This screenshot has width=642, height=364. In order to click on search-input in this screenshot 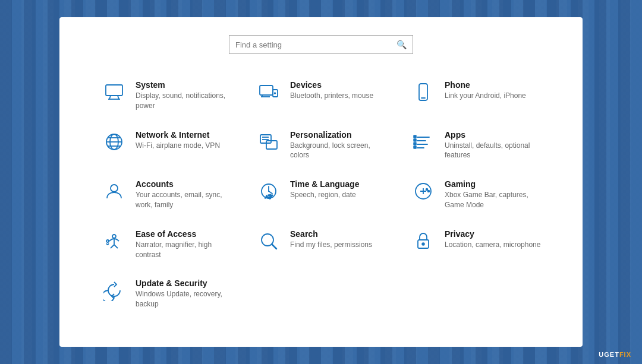, I will do `click(316, 45)`.